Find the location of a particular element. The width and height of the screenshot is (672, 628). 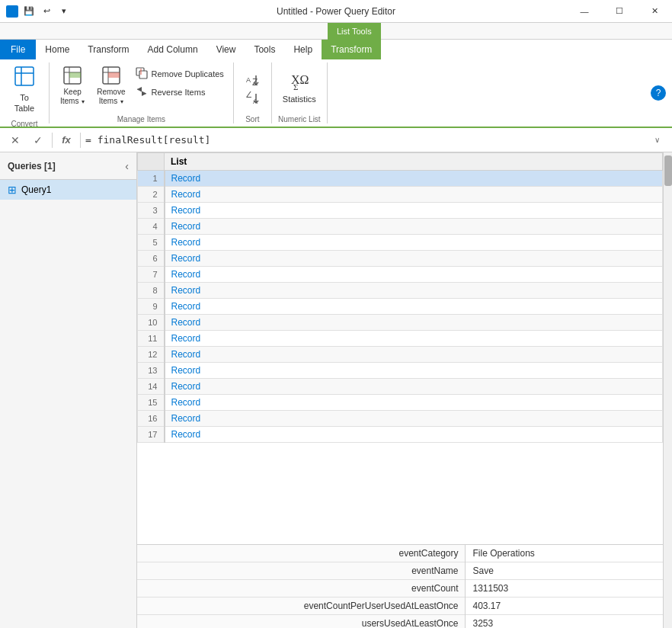

table-row: 2Record is located at coordinates (401, 195).